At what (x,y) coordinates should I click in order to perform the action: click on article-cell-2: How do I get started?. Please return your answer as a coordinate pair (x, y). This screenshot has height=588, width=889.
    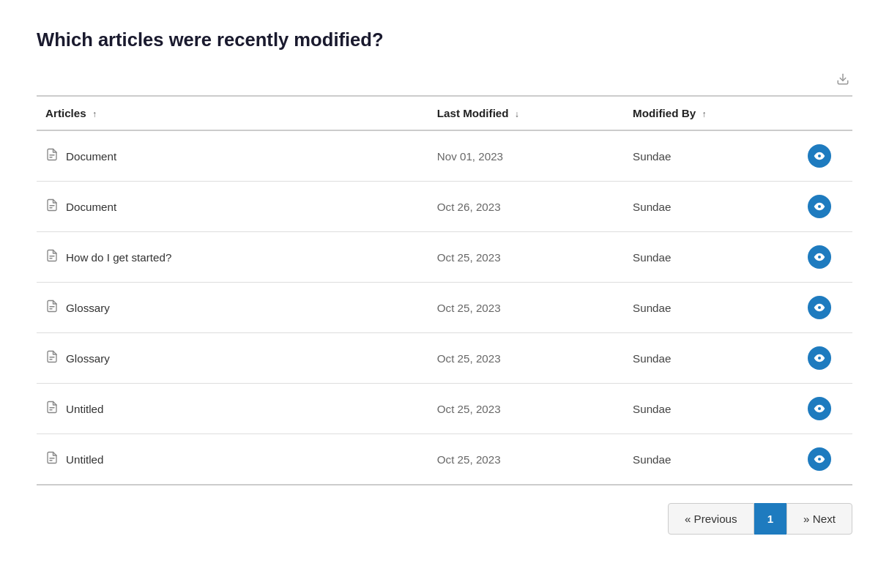
    Looking at the image, I should click on (233, 258).